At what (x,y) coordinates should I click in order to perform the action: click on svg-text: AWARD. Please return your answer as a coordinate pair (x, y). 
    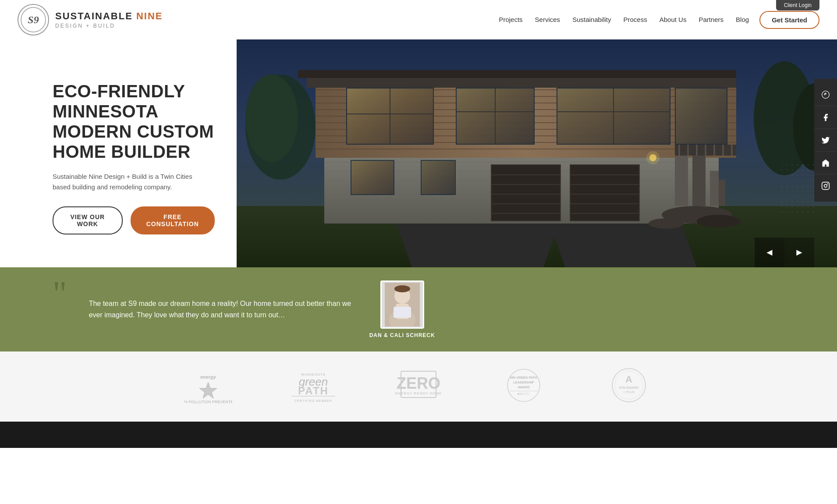
    Looking at the image, I should click on (524, 387).